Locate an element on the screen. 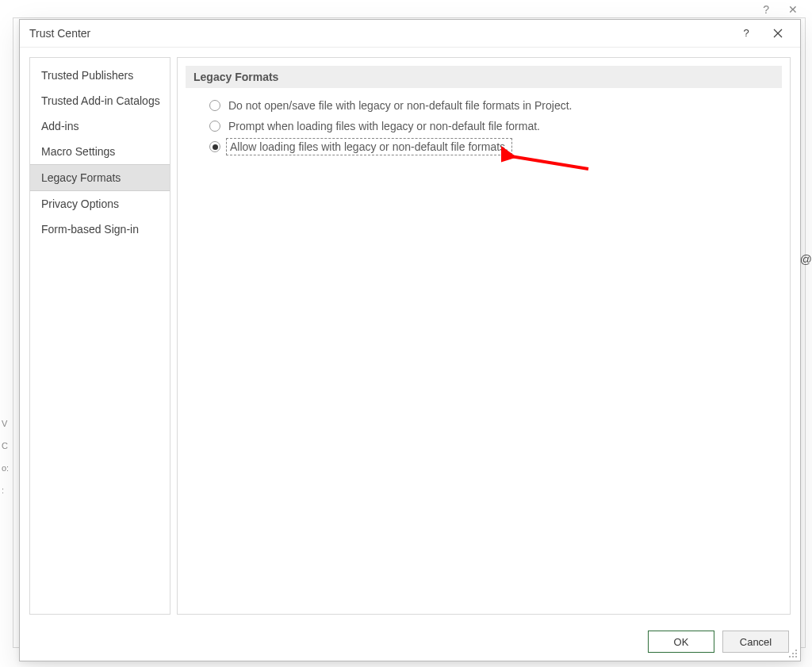 The height and width of the screenshot is (667, 812). sidebar-item-form-based-signin: Form-based Sign-in is located at coordinates (100, 229).